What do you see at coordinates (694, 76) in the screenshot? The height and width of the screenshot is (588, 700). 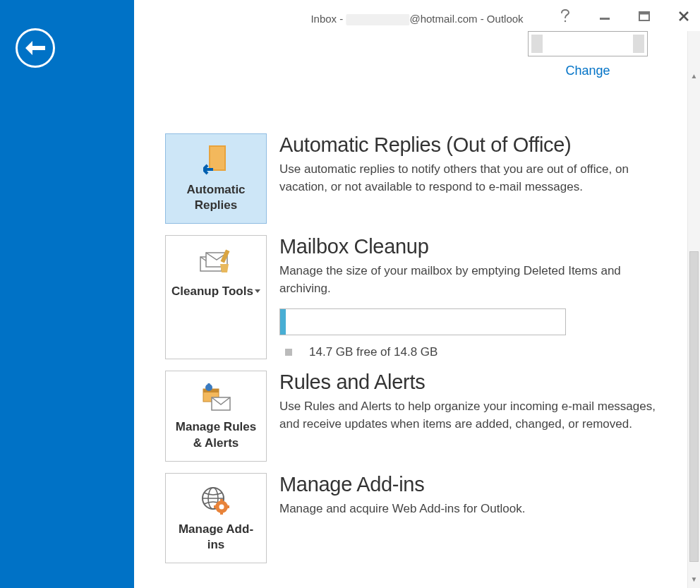 I see `scroll-up-button: ▲` at bounding box center [694, 76].